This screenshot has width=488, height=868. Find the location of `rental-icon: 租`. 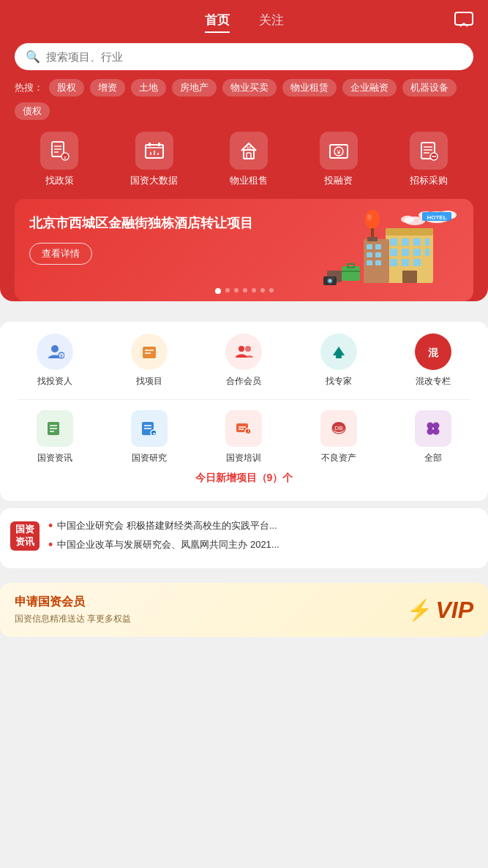

rental-icon: 租 is located at coordinates (249, 151).